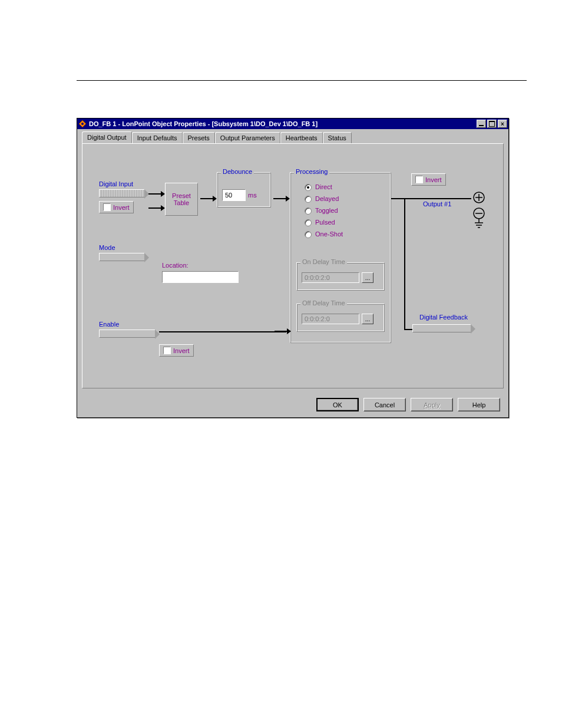  I want to click on maximize-button, so click(492, 124).